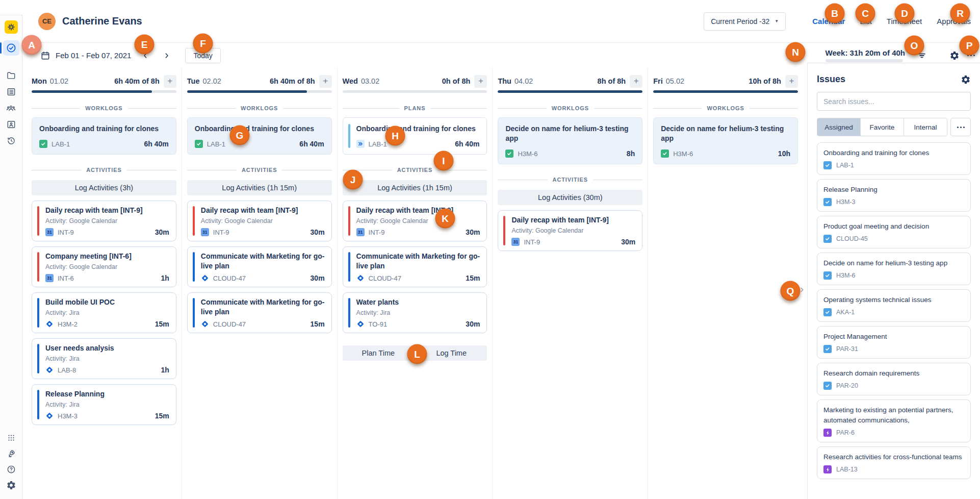 Image resolution: width=980 pixels, height=499 pixels. What do you see at coordinates (11, 124) in the screenshot?
I see `sidebar-item-contact-card` at bounding box center [11, 124].